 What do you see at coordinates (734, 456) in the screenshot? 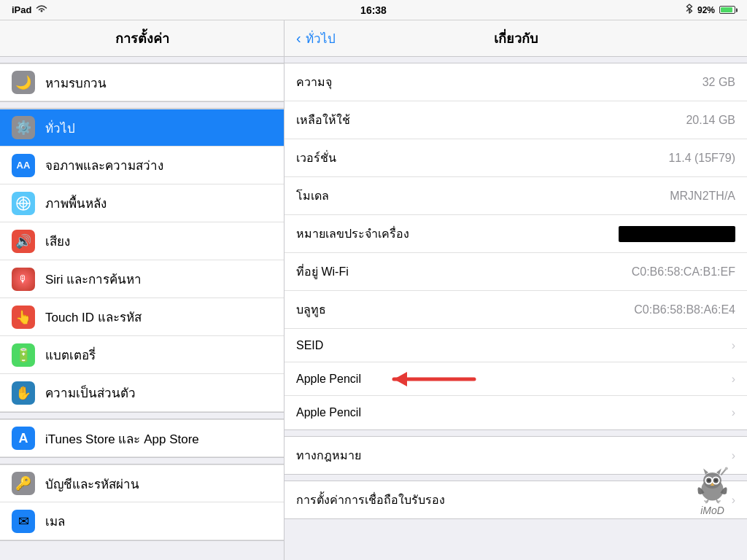
I see `chevron-legal-icon: ›` at bounding box center [734, 456].